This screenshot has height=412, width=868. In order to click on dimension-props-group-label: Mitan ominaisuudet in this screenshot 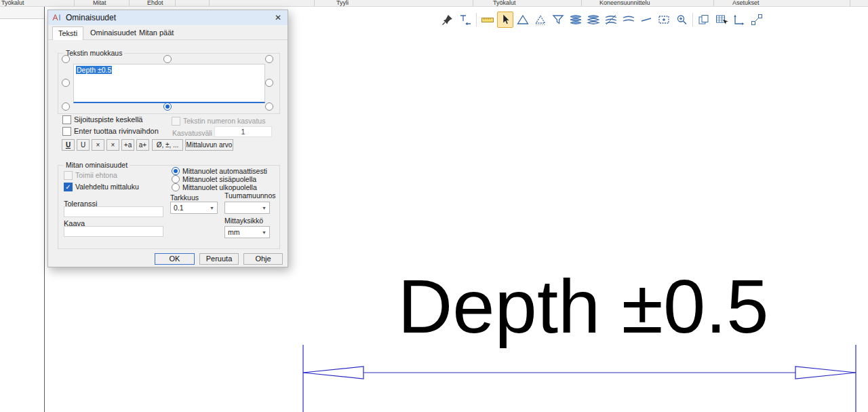, I will do `click(96, 165)`.